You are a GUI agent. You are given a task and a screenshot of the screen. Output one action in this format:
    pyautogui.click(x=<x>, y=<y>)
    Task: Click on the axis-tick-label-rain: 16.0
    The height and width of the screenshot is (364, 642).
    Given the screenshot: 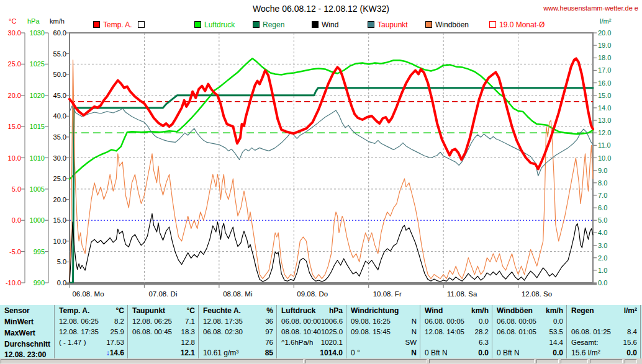 What is the action you would take?
    pyautogui.click(x=605, y=83)
    